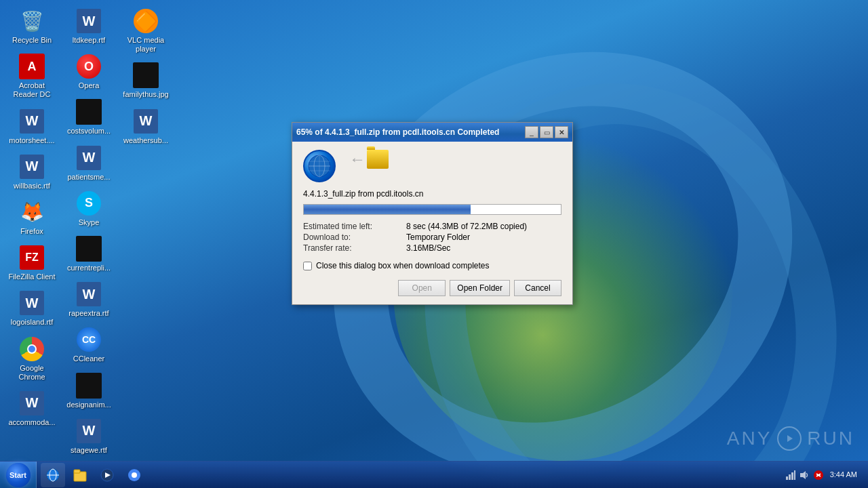 The image size is (868, 488). I want to click on volume-tray-icon, so click(804, 475).